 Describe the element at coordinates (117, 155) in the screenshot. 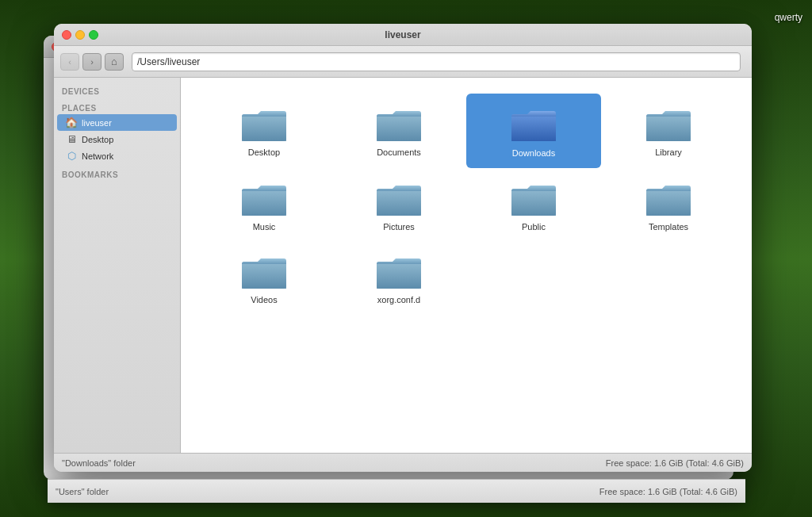

I see `sidebar-item-network: ⬡ Network` at that location.